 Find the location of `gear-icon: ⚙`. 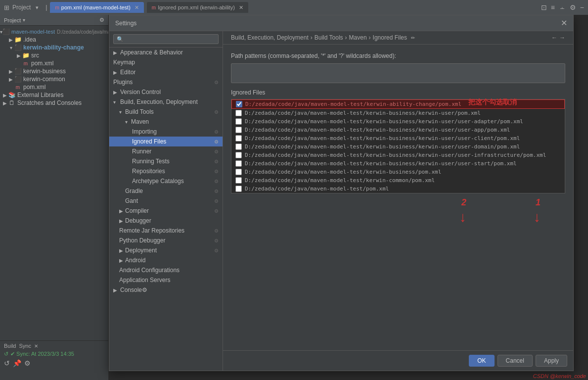

gear-icon: ⚙ is located at coordinates (102, 20).